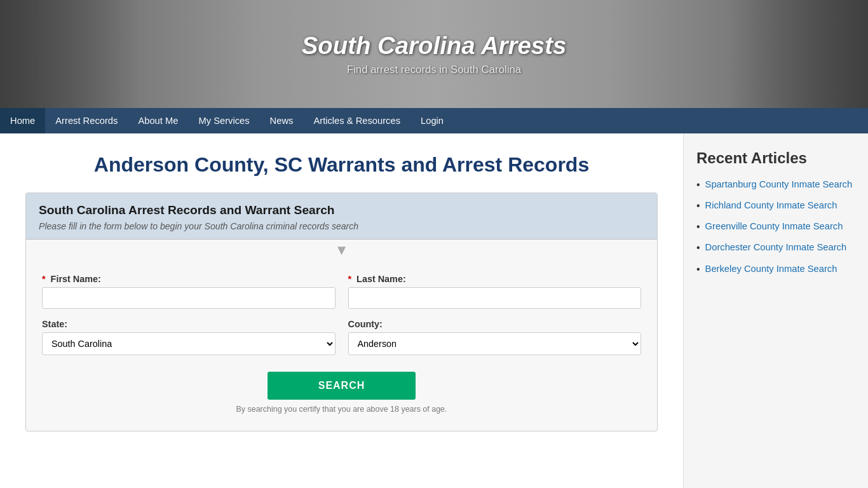 The width and height of the screenshot is (868, 488). Describe the element at coordinates (798, 54) in the screenshot. I see `hero-hands-right` at that location.